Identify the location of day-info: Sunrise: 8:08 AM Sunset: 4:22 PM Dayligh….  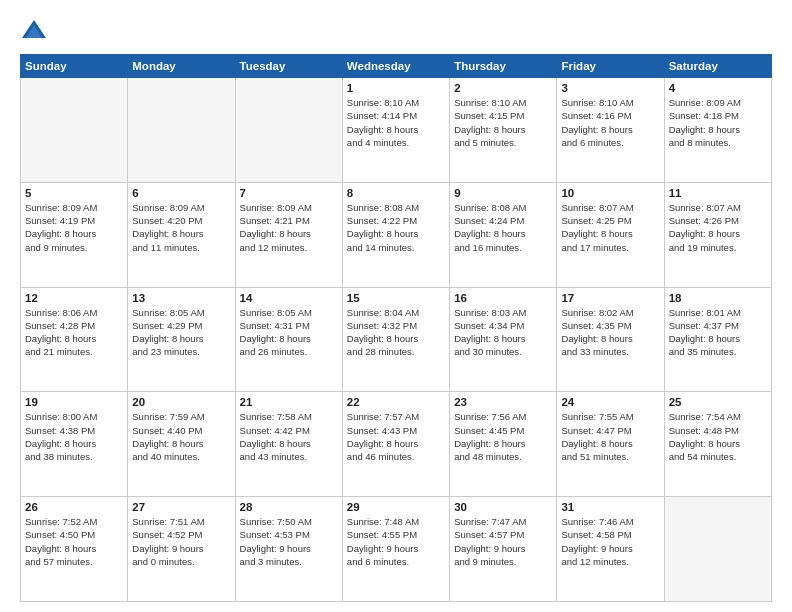
(396, 228).